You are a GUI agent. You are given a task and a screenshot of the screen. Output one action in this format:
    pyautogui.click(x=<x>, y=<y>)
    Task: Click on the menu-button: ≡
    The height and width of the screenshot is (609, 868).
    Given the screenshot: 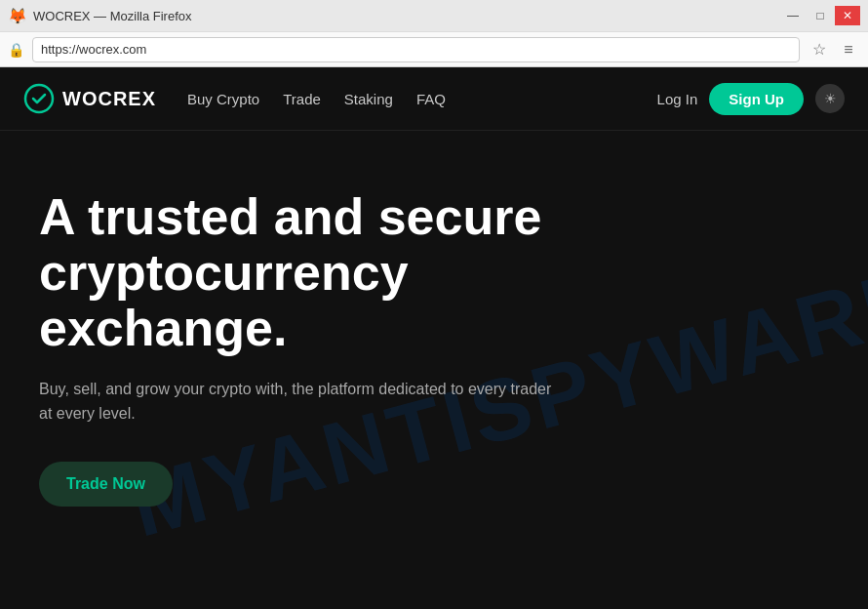 What is the action you would take?
    pyautogui.click(x=848, y=50)
    